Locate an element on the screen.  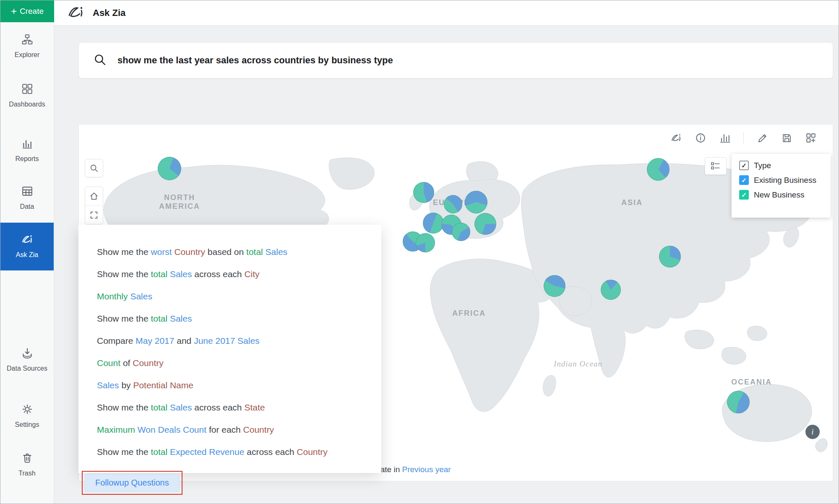
legend-row-new-business: ✓ New Business is located at coordinates (781, 195).